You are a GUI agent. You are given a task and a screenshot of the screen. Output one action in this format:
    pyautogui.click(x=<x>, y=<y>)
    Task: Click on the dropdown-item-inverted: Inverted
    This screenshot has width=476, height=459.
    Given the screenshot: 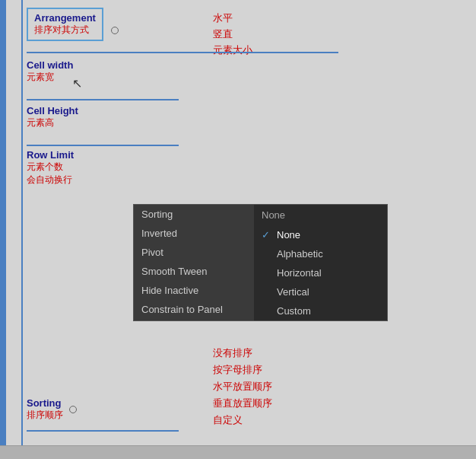 What is the action you would take?
    pyautogui.click(x=193, y=233)
    